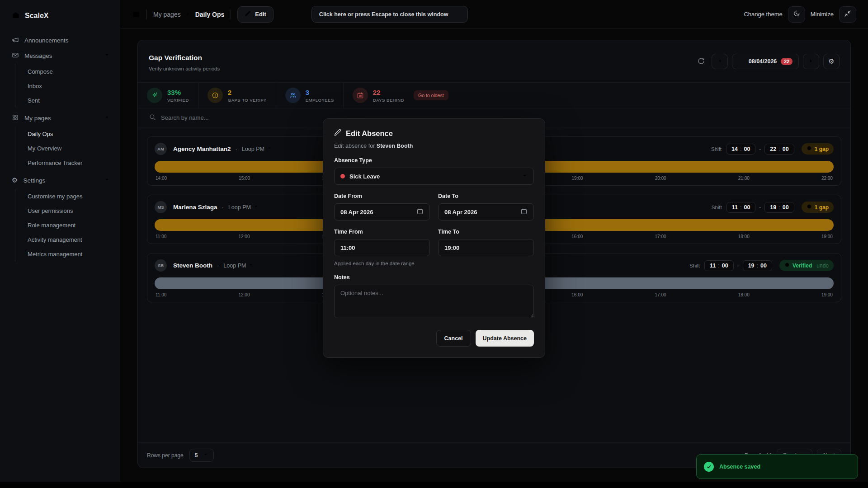  Describe the element at coordinates (68, 71) in the screenshot. I see `sidebar-item-compose: Compose` at that location.